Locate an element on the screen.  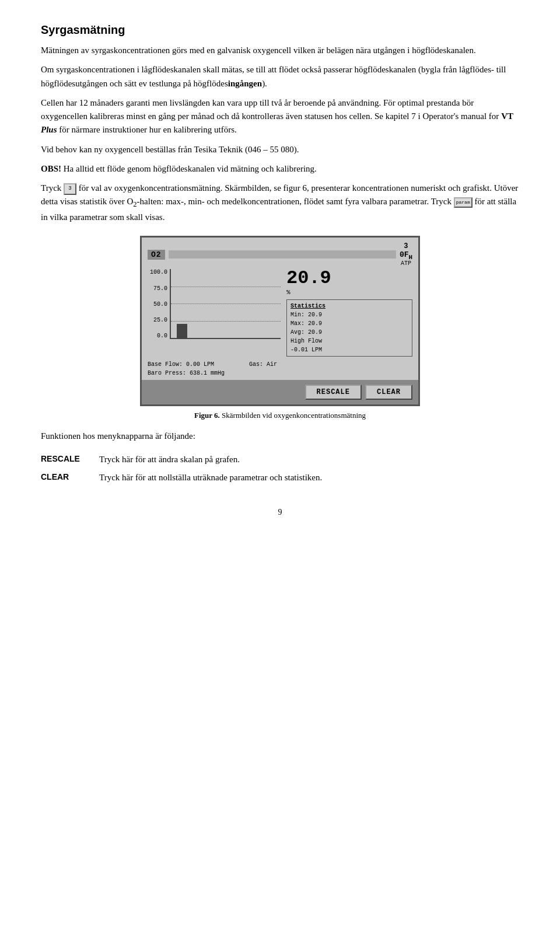
func-row-clear: CLEAR Tryck här för att nollställa uträk… is located at coordinates (280, 477).